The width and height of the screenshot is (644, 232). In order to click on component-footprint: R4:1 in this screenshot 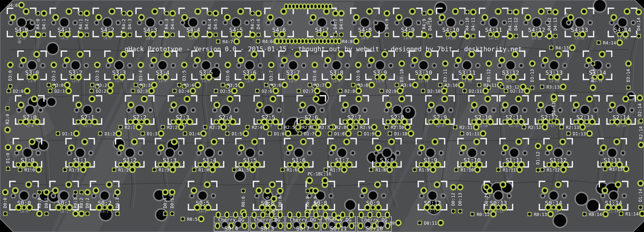, I will do `click(80, 24)`.